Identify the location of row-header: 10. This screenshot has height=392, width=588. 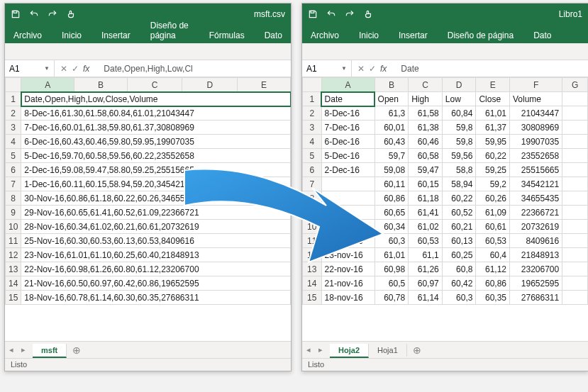
(312, 227).